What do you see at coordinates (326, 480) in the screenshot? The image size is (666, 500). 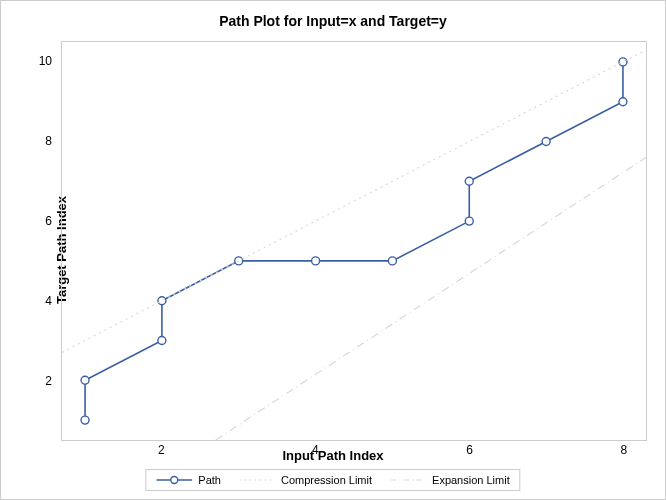 I see `legend-label-compression: Compression Limit` at bounding box center [326, 480].